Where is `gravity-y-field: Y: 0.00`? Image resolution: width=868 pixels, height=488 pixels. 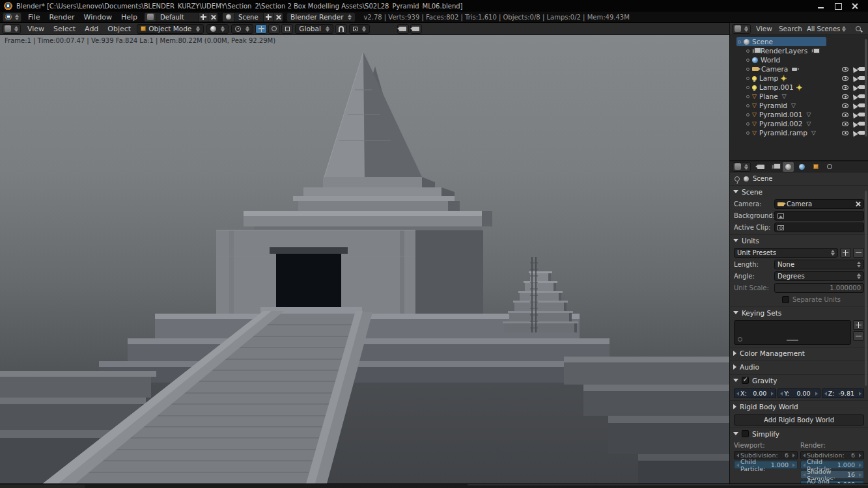 gravity-y-field: Y: 0.00 is located at coordinates (798, 393).